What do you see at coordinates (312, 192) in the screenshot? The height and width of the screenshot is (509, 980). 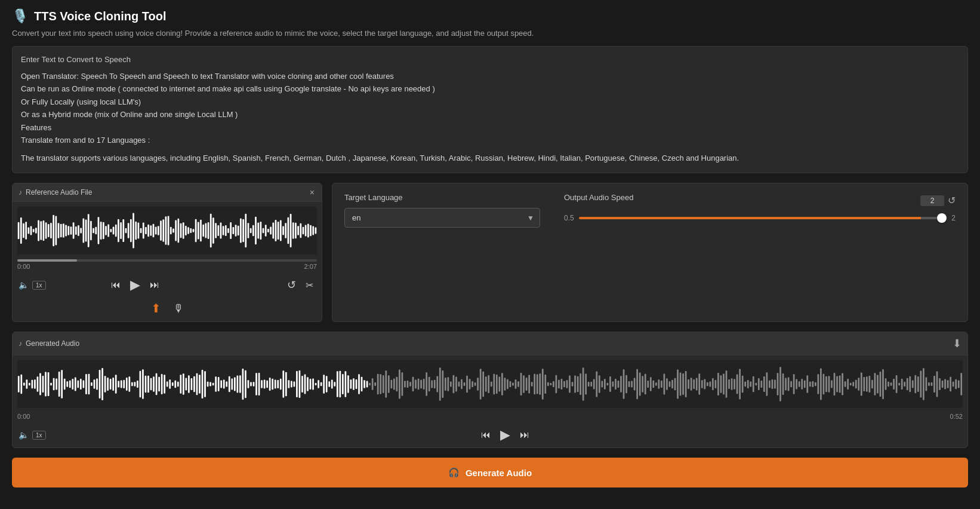 I see `reference-audio-close-button: ×` at bounding box center [312, 192].